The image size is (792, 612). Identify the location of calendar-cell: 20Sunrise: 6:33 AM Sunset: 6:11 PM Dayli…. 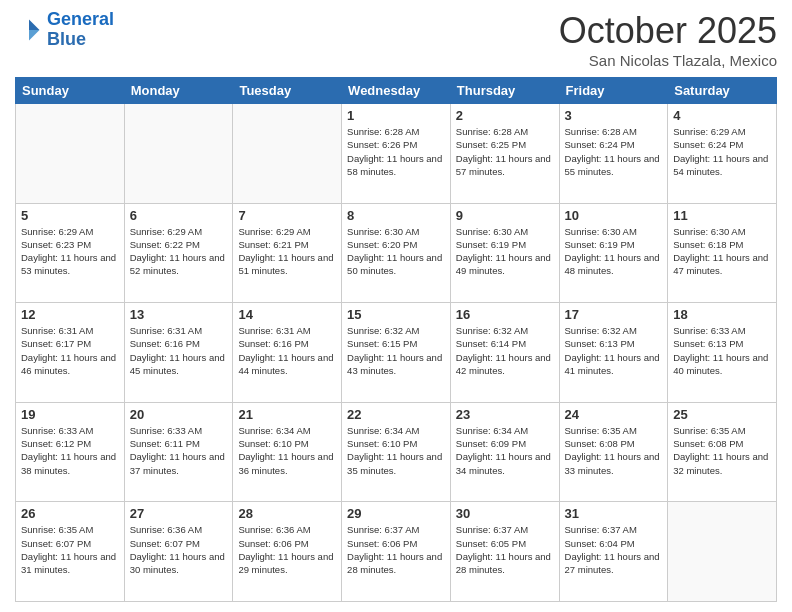
(178, 452).